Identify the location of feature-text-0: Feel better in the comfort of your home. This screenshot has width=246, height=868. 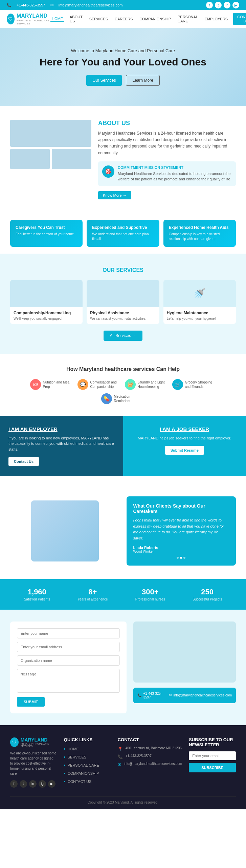
(46, 234).